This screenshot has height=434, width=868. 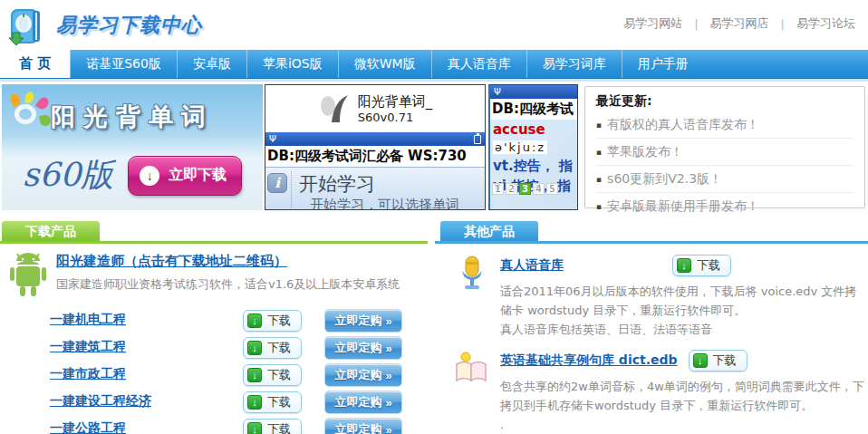 I want to click on nav-item-voice-library: 真人语音库, so click(x=478, y=63).